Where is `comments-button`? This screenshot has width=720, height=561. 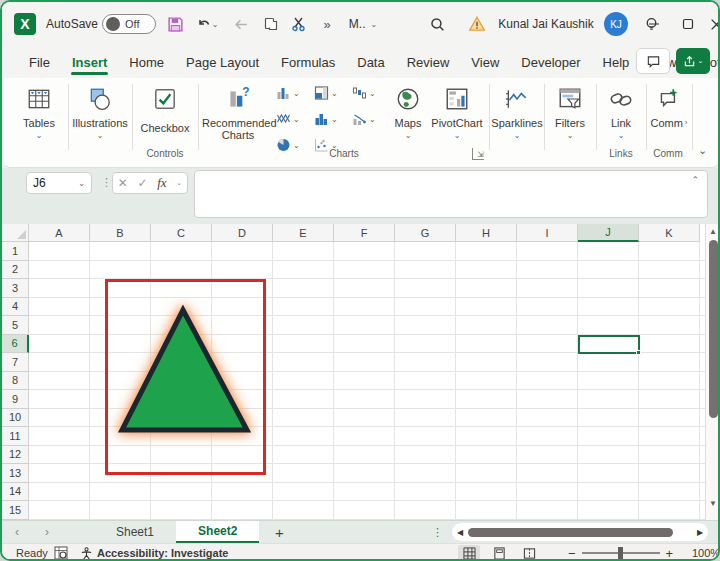 comments-button is located at coordinates (653, 61).